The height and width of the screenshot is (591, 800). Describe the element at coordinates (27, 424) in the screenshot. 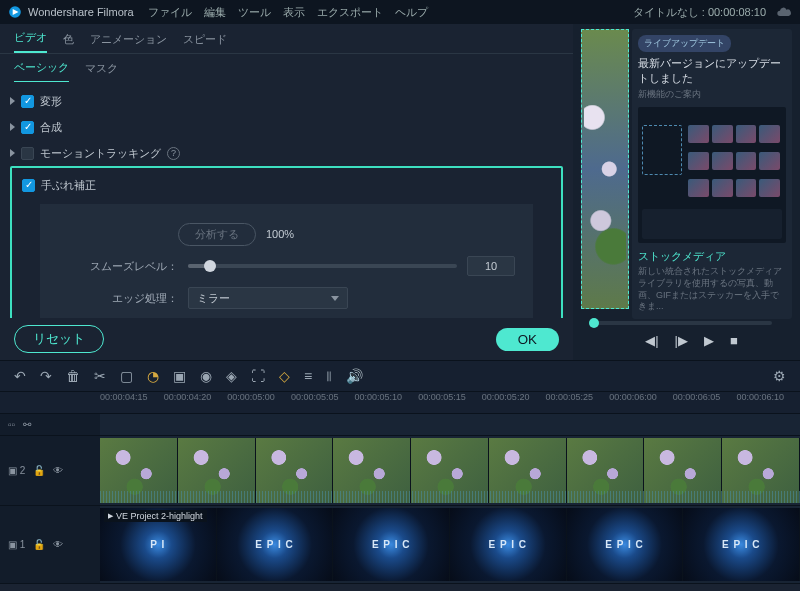

I see `link-icon: ⚯` at that location.